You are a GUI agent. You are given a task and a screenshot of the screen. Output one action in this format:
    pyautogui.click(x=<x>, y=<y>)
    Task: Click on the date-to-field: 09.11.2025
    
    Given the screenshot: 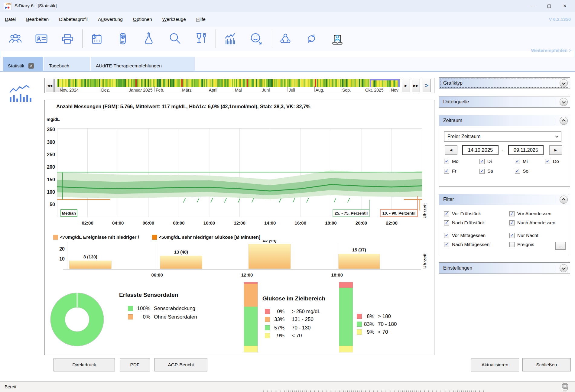 What is the action you would take?
    pyautogui.click(x=526, y=150)
    